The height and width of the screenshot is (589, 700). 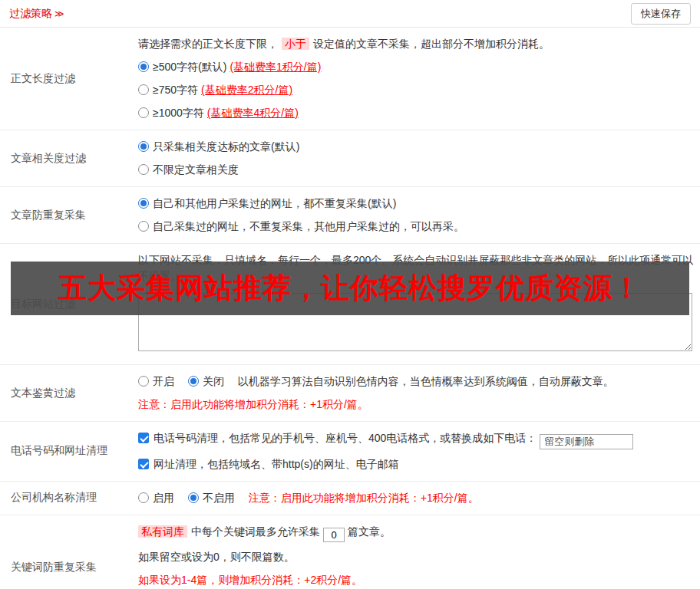 What do you see at coordinates (275, 67) in the screenshot?
I see `fee-note: (基础费率1积分/篇)` at bounding box center [275, 67].